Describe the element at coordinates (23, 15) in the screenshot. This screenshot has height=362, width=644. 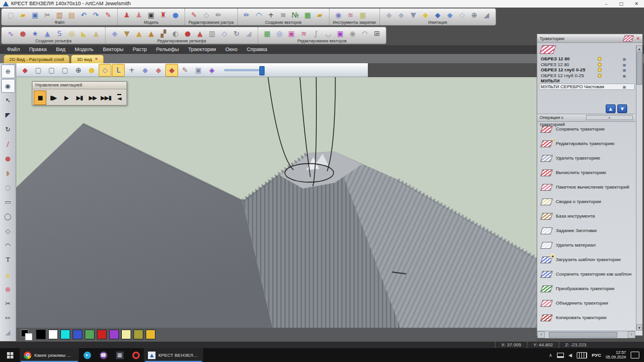
I see `open-model-icon: ▰` at that location.